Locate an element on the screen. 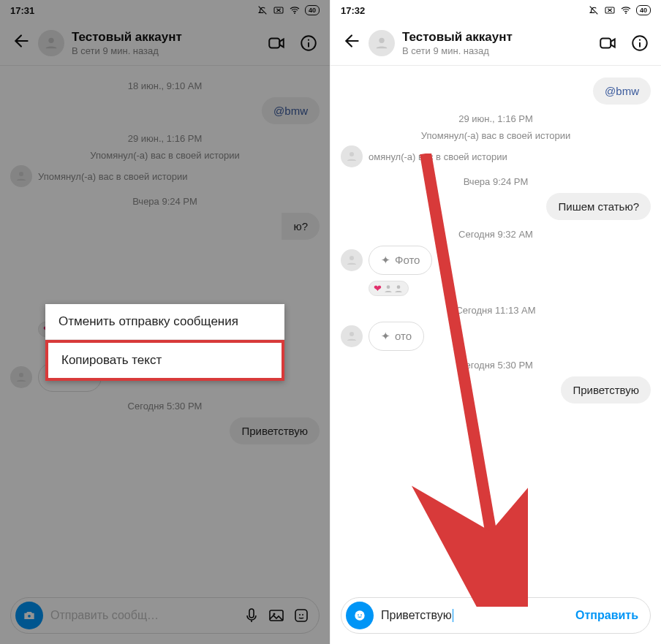 This screenshot has height=644, width=661. status-bar: 17:31 40 is located at coordinates (165, 10).